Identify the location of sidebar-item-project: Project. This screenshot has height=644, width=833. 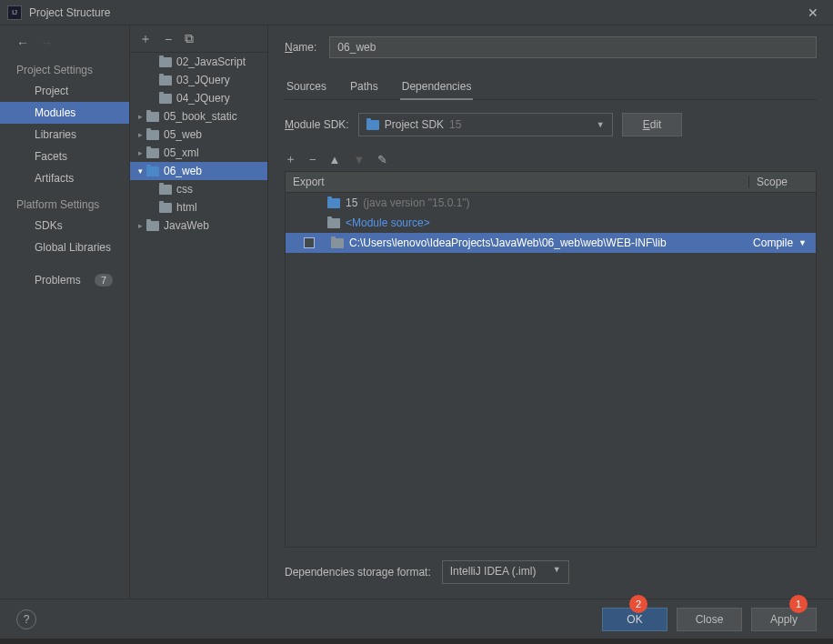
(65, 91).